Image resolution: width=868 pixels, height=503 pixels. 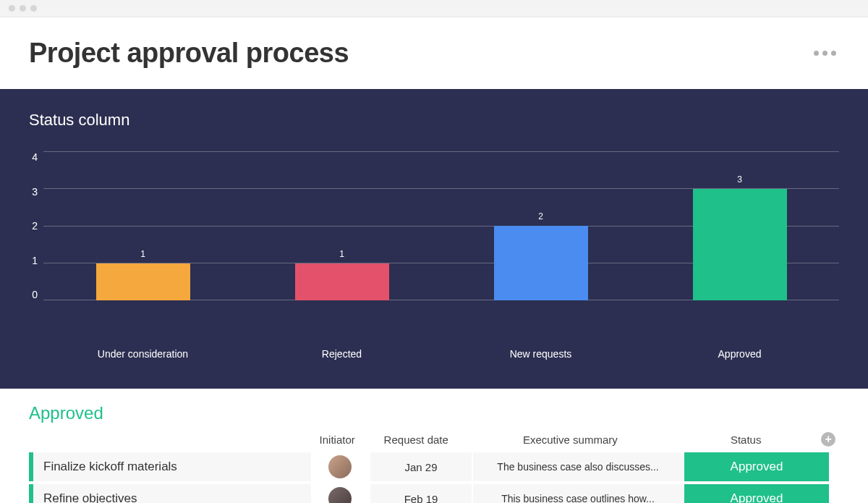 What do you see at coordinates (36, 226) in the screenshot?
I see `chart-y-axis: 4 3 2 1 0` at bounding box center [36, 226].